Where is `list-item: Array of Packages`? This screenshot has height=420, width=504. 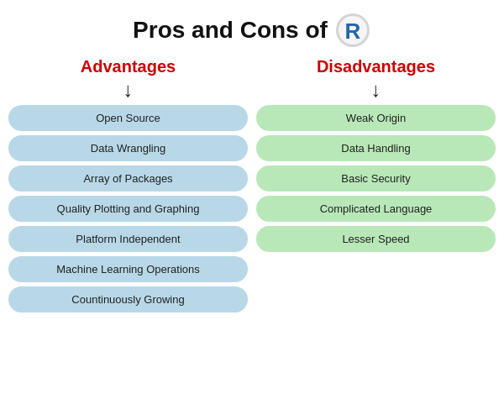 list-item: Array of Packages is located at coordinates (128, 178).